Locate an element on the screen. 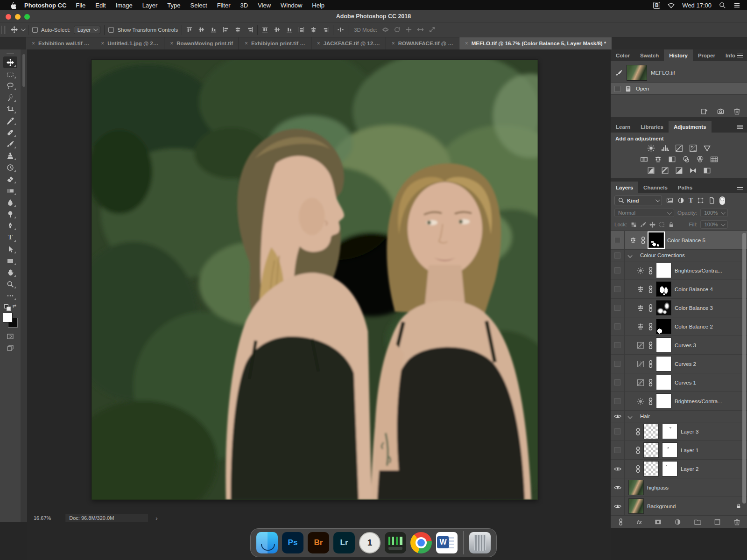  bridge-dock-icon: Br is located at coordinates (318, 543).